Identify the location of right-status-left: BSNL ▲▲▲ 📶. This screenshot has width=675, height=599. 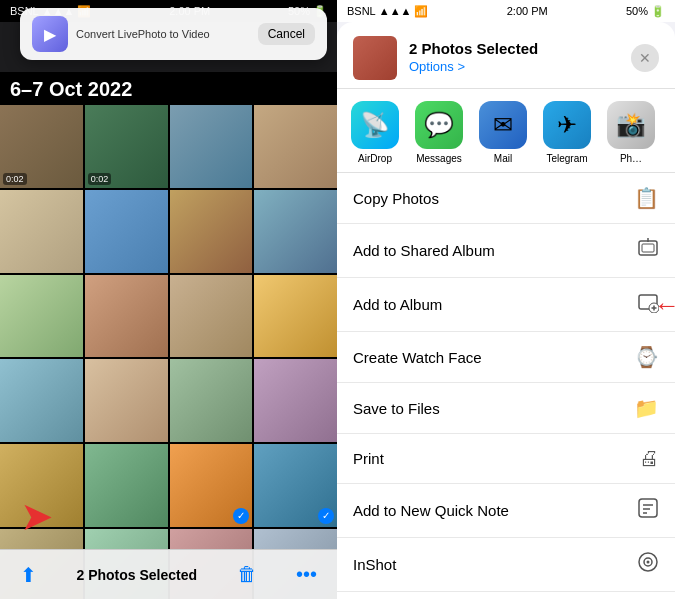
(388, 12).